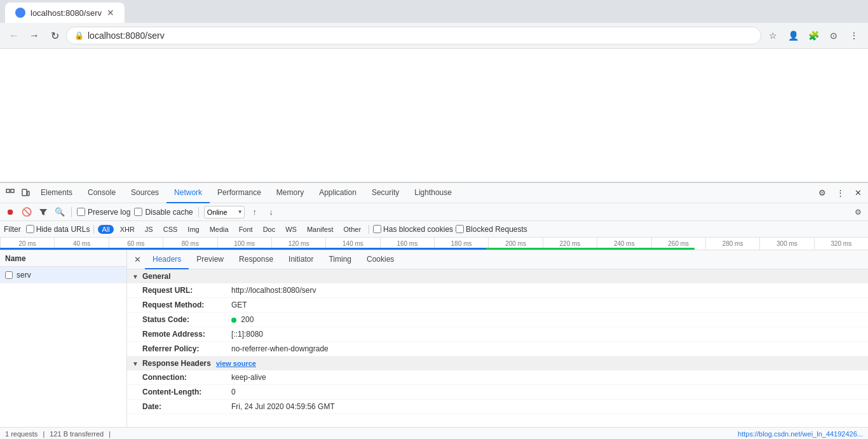  What do you see at coordinates (111, 13) in the screenshot?
I see `tab-close-icon: ✕` at bounding box center [111, 13].